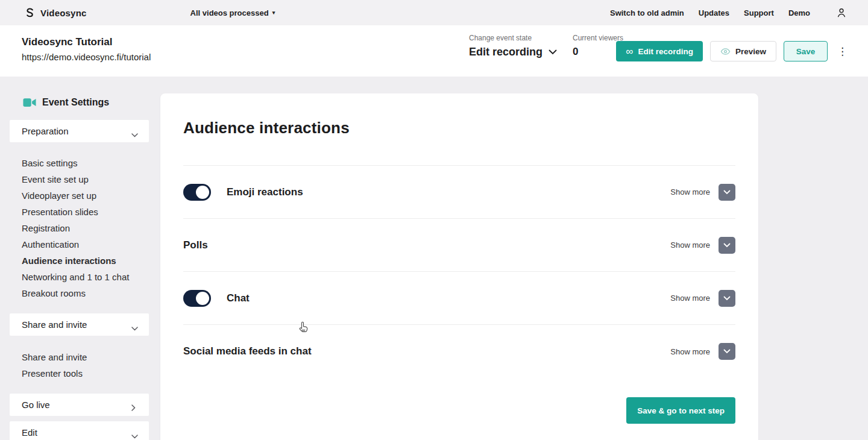 The height and width of the screenshot is (440, 868). I want to click on sidebar-item-presenter-tools: Presenter tools, so click(86, 374).